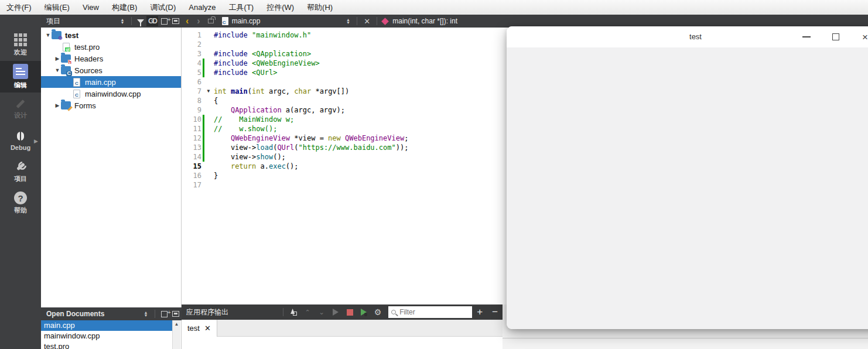  Describe the element at coordinates (152, 21) in the screenshot. I see `link-with-editor-icon: GD` at that location.